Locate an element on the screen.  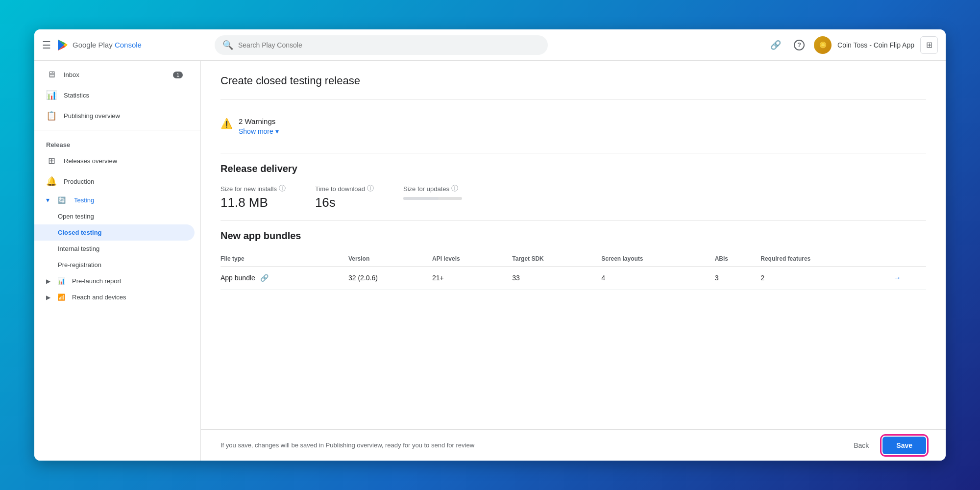
topbar: ☰ Google Play Console 🔍 🔗 is located at coordinates (490, 45).